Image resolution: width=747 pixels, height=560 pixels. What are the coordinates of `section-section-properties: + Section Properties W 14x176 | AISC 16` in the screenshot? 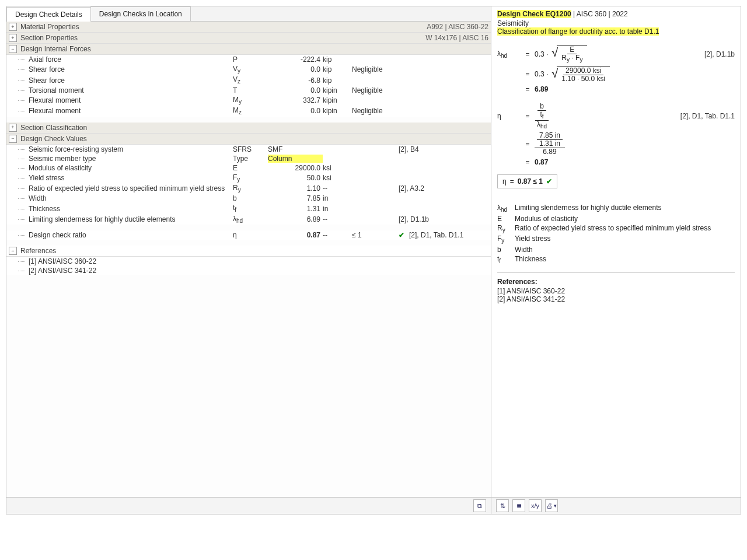 It's located at (249, 38).